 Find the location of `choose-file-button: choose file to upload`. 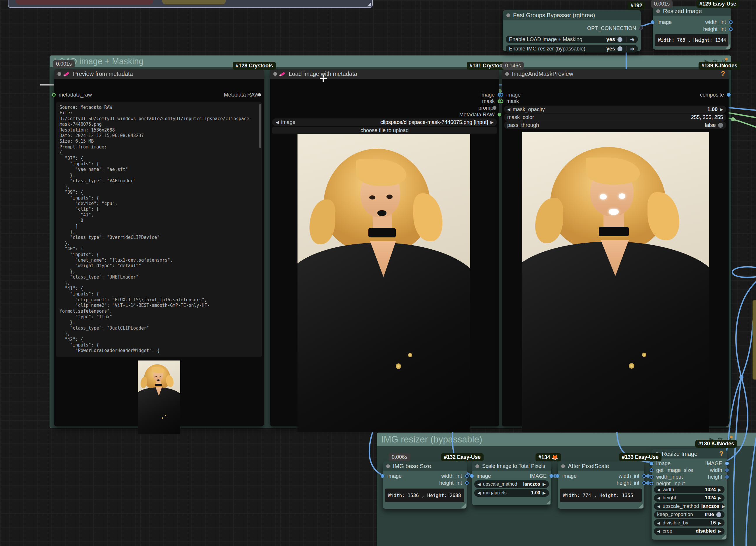

choose-file-button: choose file to upload is located at coordinates (385, 131).